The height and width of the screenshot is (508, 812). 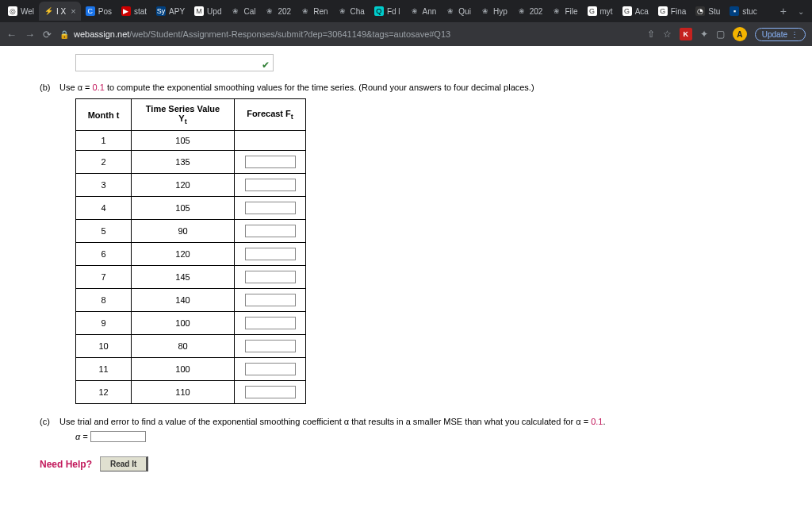 What do you see at coordinates (30, 35) in the screenshot?
I see `forward-button: →` at bounding box center [30, 35].